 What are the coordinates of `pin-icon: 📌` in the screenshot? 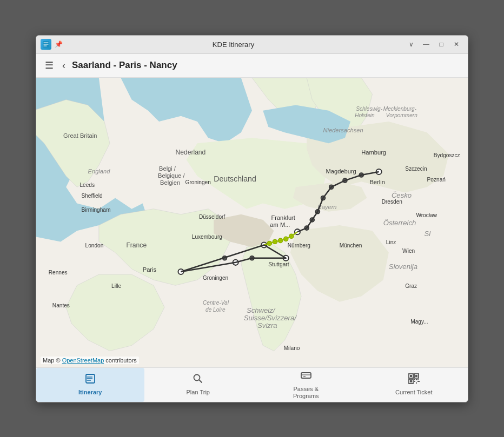 It's located at (58, 44).